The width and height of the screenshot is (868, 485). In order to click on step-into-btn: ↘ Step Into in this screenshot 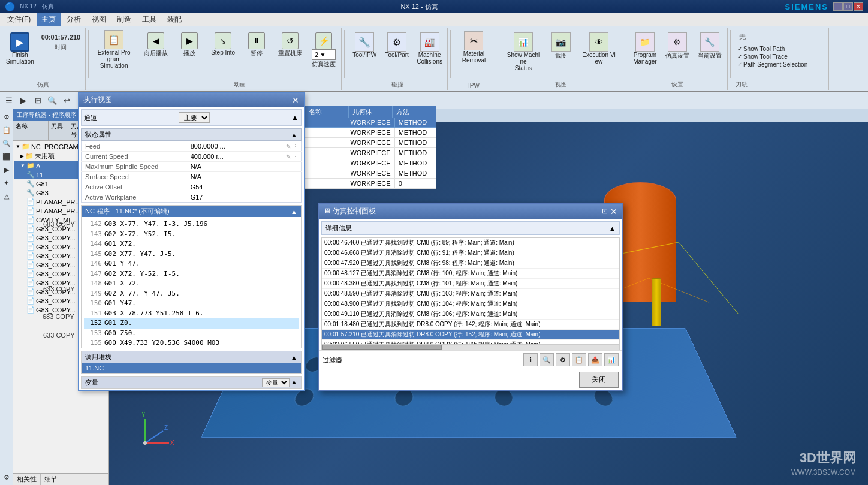, I will do `click(223, 44)`.